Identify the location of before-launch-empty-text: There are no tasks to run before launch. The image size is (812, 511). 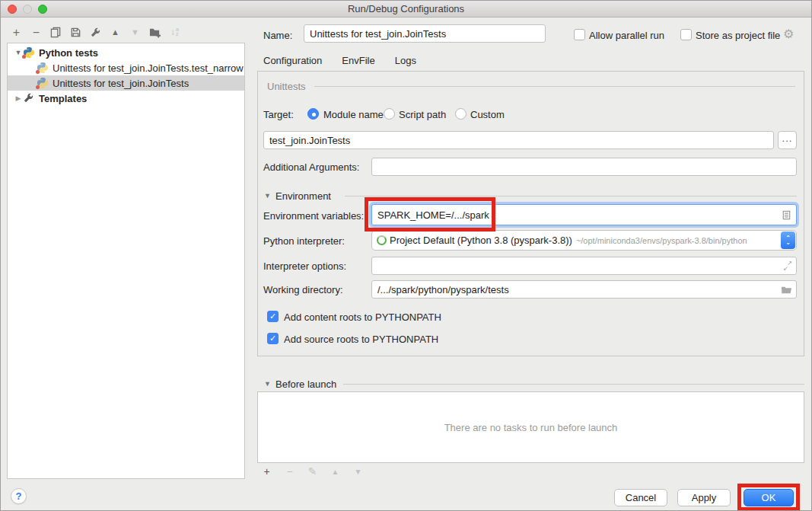
(531, 428).